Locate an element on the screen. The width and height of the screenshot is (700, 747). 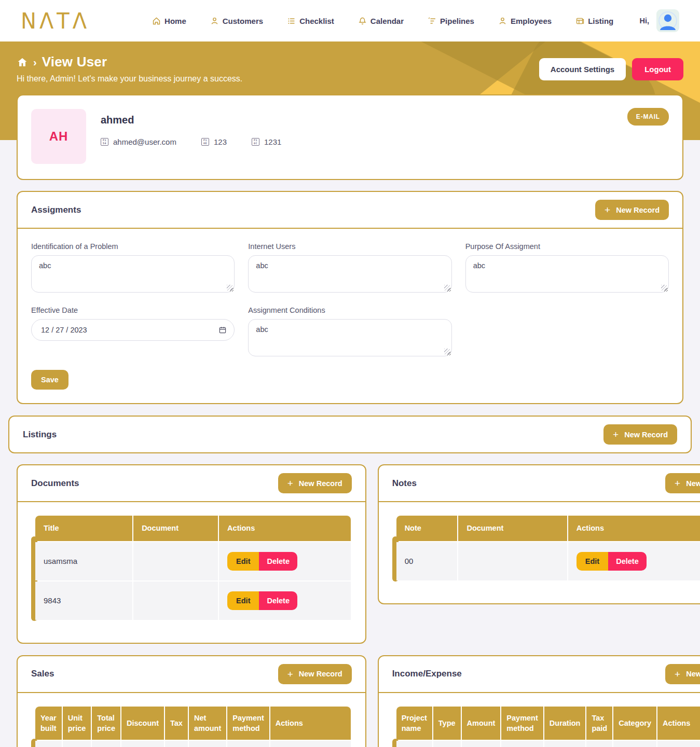
nav-item-label: Listing is located at coordinates (601, 21).